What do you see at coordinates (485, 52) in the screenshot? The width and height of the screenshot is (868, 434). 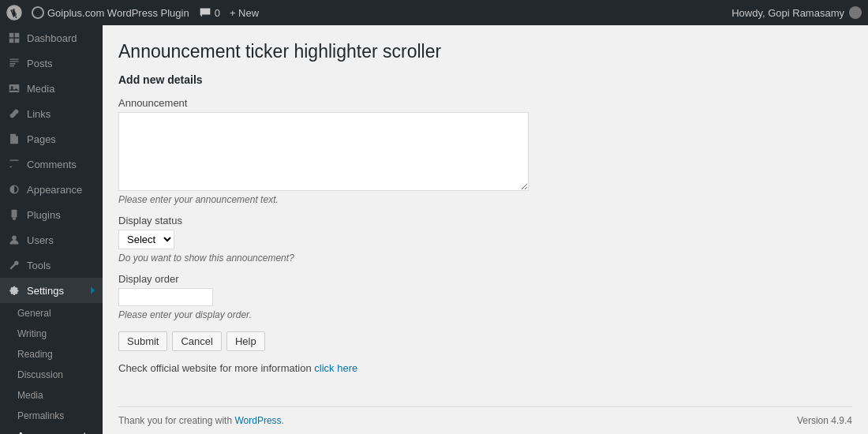 I see `page-title: Announcement ticker highlighter scroller` at bounding box center [485, 52].